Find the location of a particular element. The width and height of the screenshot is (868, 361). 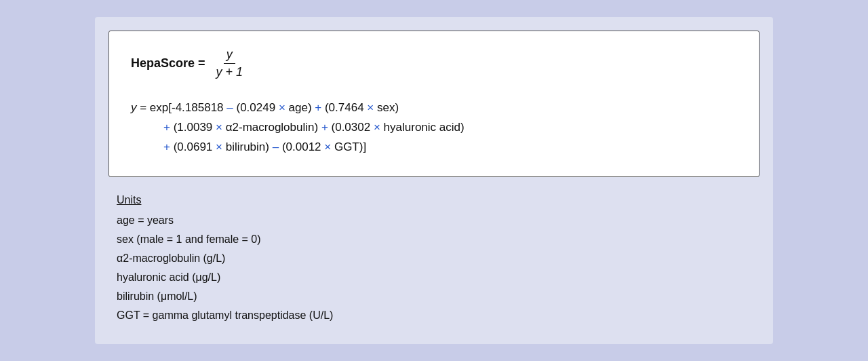

list-item: sex (male = 1 and female = 0) is located at coordinates (434, 240).